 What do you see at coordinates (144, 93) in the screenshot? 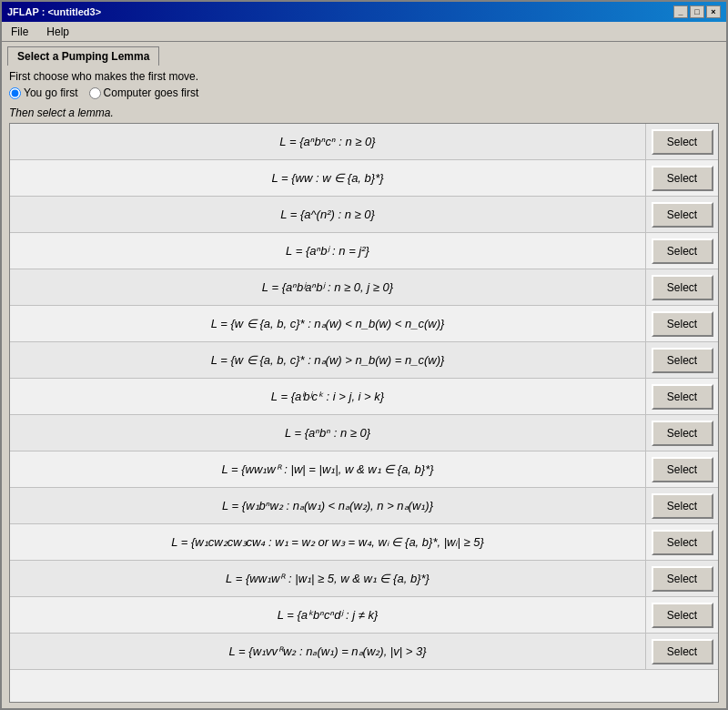
I see `radio-computer-goes-first: Computer goes first` at bounding box center [144, 93].